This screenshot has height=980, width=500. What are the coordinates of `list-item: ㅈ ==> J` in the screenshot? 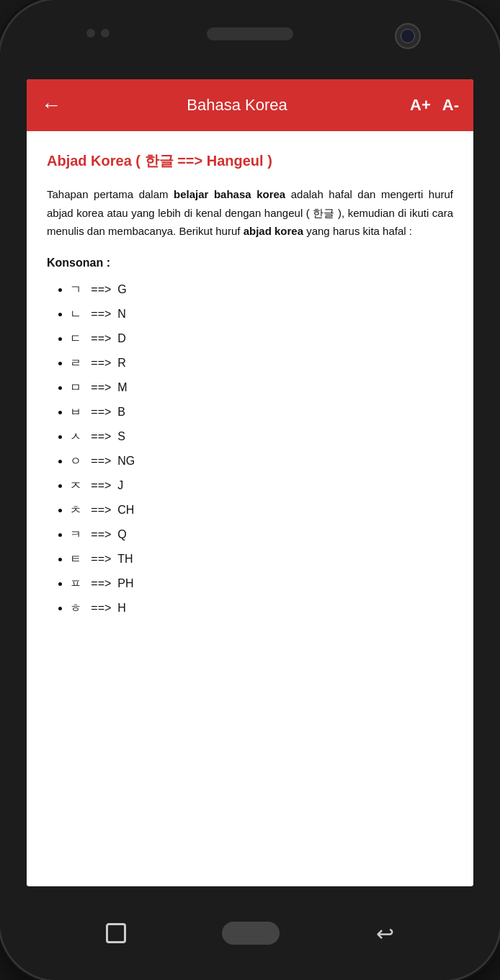 It's located at (262, 486).